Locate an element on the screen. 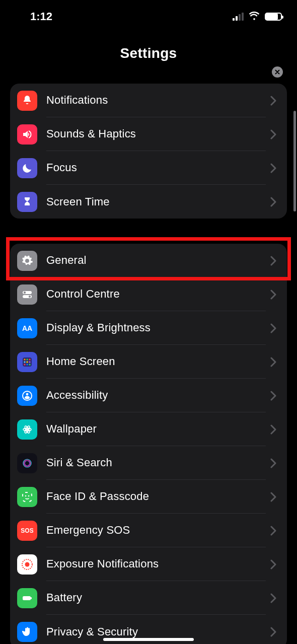 This screenshot has width=297, height=644. exposure-notifications-label: Exposure Notifications is located at coordinates (103, 564).